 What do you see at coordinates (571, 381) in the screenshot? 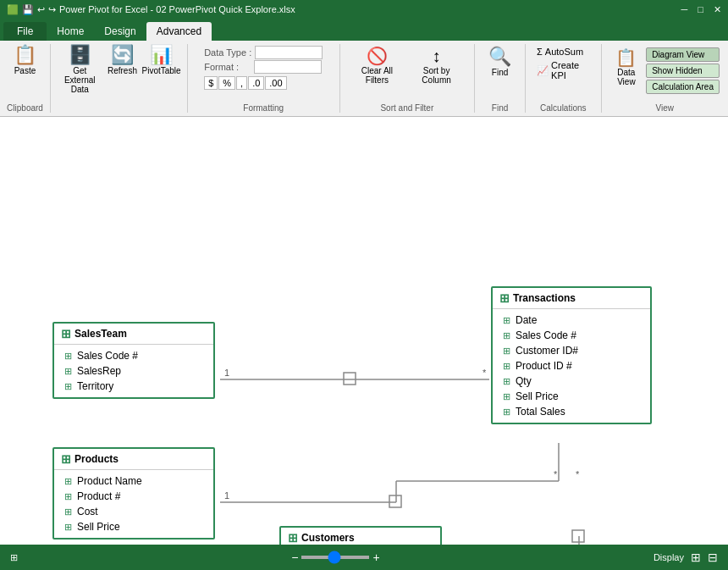
I see `trans-field-qty: ⊞ Qty` at bounding box center [571, 381].